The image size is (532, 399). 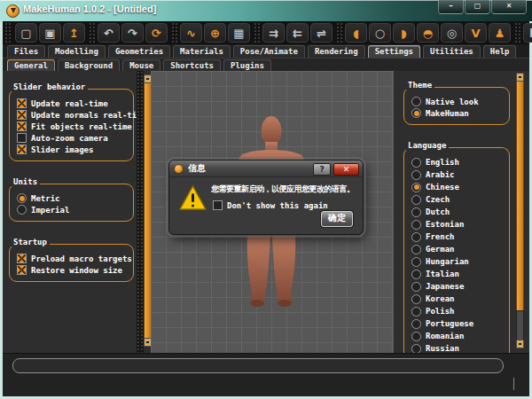 I want to click on ok-button: 确定, so click(x=337, y=219).